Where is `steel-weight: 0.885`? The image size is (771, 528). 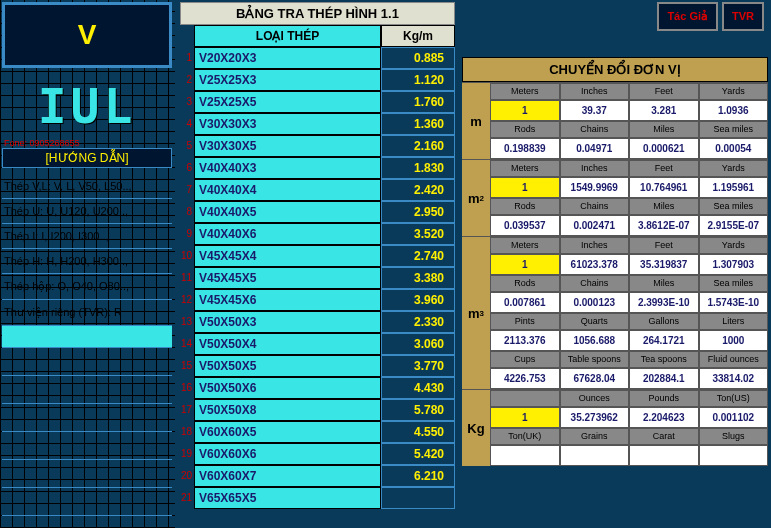 steel-weight: 0.885 is located at coordinates (418, 58).